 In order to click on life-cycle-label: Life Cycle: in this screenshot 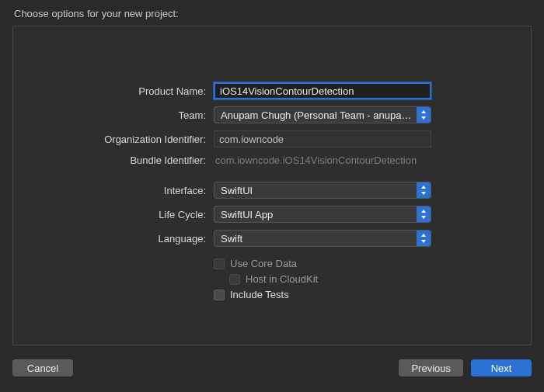, I will do `click(144, 214)`.